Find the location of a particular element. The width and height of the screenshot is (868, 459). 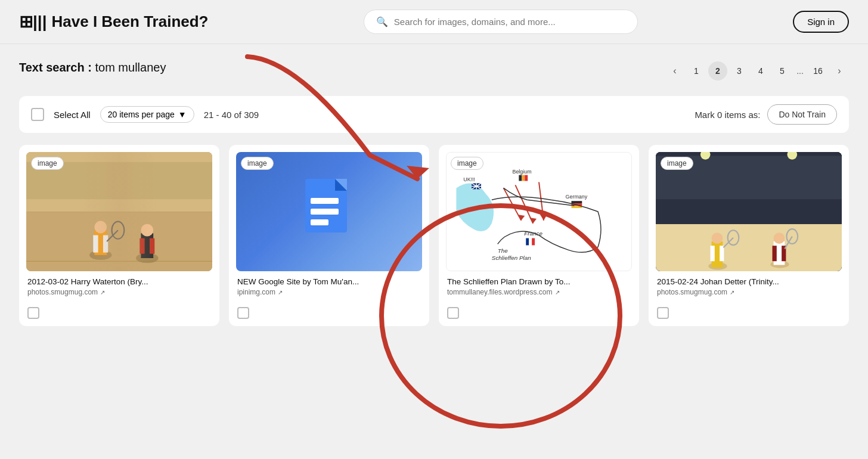

image-card-4: image is located at coordinates (749, 235).